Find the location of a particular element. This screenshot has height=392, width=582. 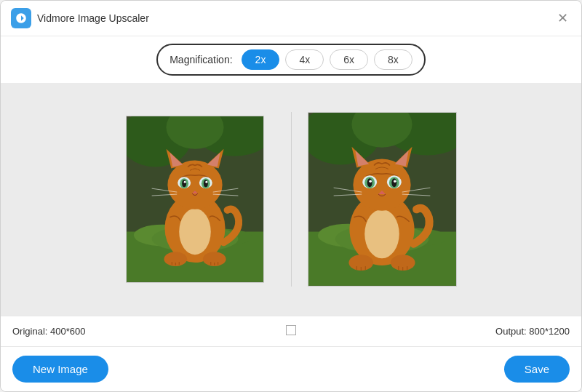

original-kitten-svg is located at coordinates (195, 199).